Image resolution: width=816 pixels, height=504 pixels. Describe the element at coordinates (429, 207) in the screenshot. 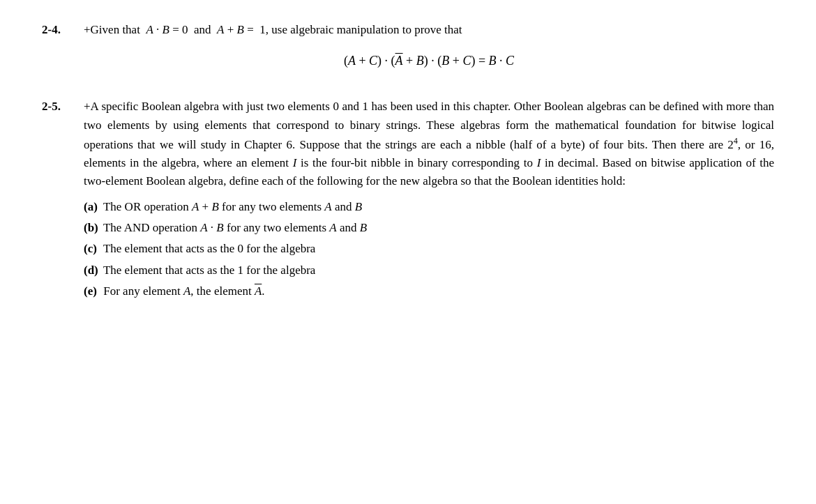

I see `sub-part-a: (a) The OR operation A + B for any two e…` at that location.